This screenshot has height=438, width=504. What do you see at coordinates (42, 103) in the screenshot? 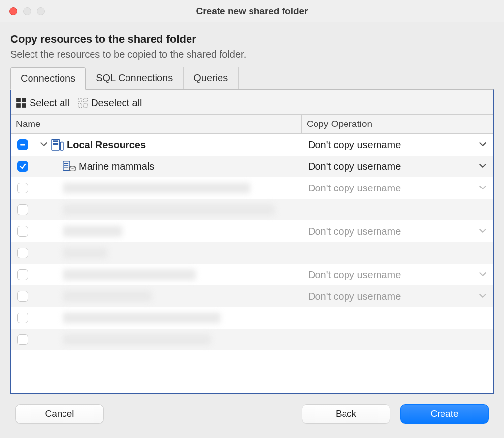
I see `select-all-button: Select all` at bounding box center [42, 103].